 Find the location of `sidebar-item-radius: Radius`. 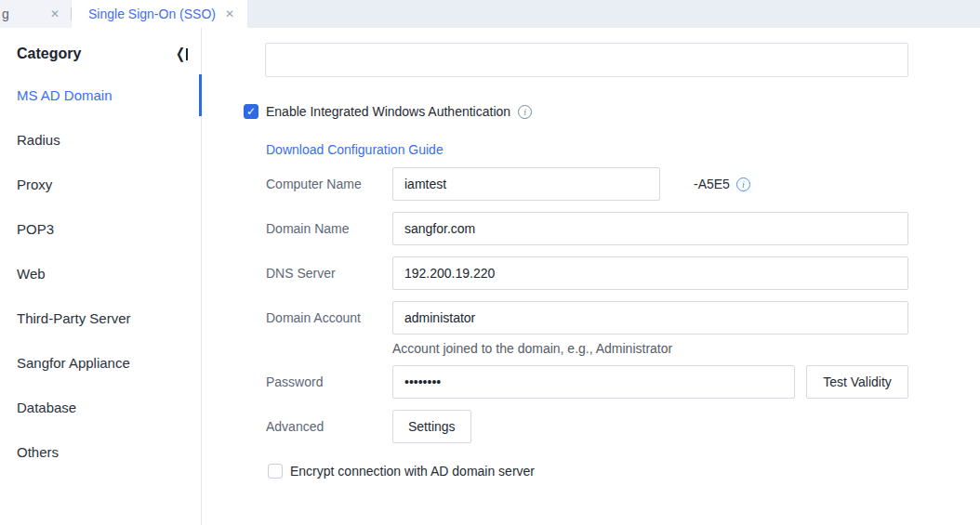

sidebar-item-radius: Radius is located at coordinates (100, 139).